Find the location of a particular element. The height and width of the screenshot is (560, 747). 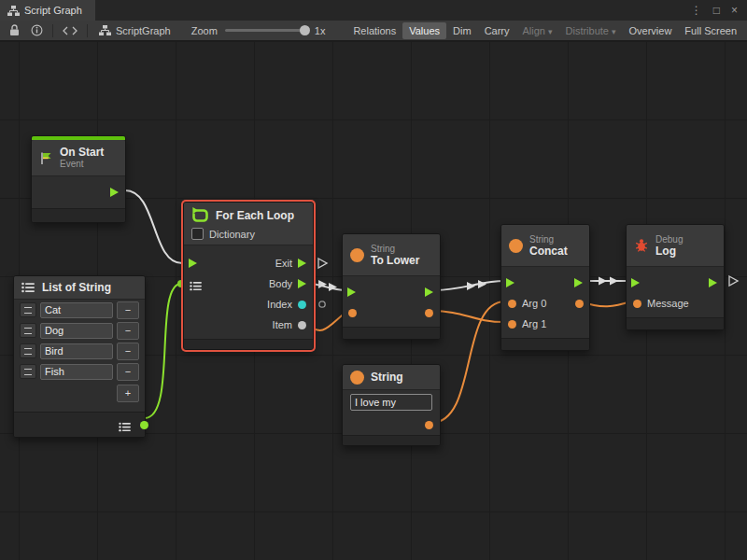

node-string-literal: String is located at coordinates (391, 405).